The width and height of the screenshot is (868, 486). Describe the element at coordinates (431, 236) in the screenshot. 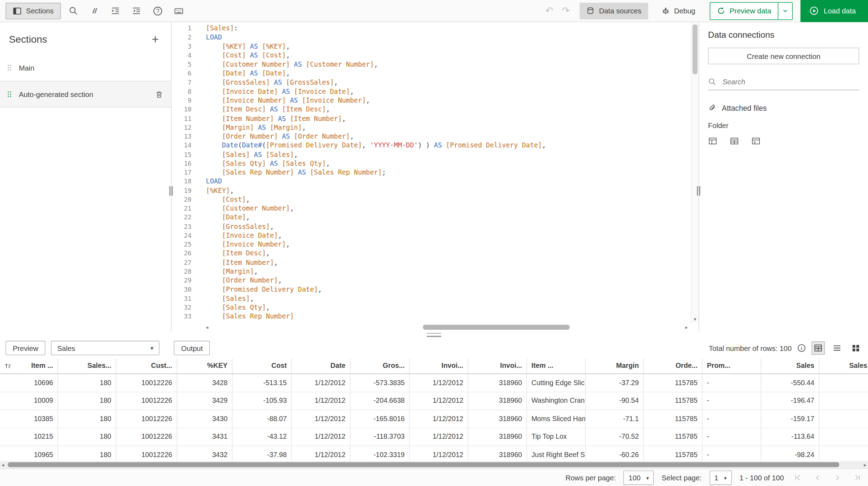

I see `code-line: 24 [Invoice Date],` at that location.